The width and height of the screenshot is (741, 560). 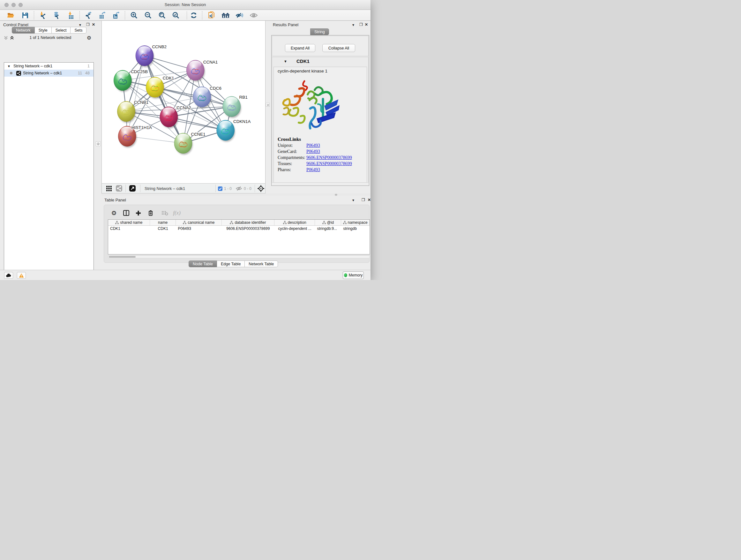 What do you see at coordinates (239, 229) in the screenshot?
I see `table-row: CDK1CDK1P064939606.ENSP00000378699cyclin…` at bounding box center [239, 229].